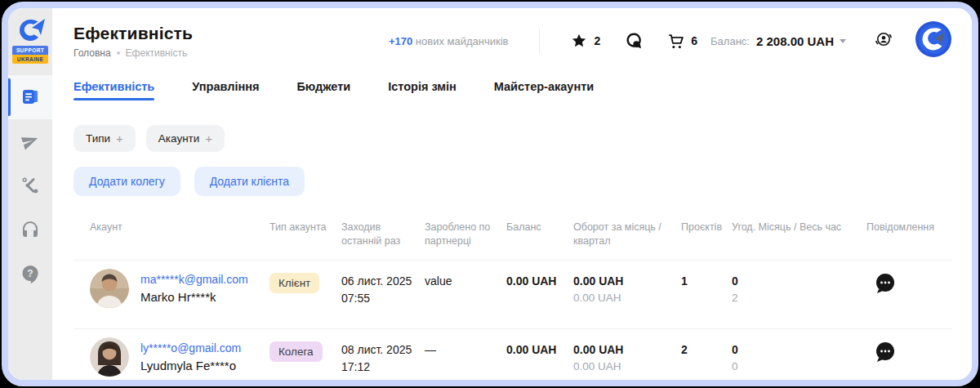 Image resolution: width=980 pixels, height=388 pixels. Describe the element at coordinates (30, 185) in the screenshot. I see `sidebar-item-tools` at that location.